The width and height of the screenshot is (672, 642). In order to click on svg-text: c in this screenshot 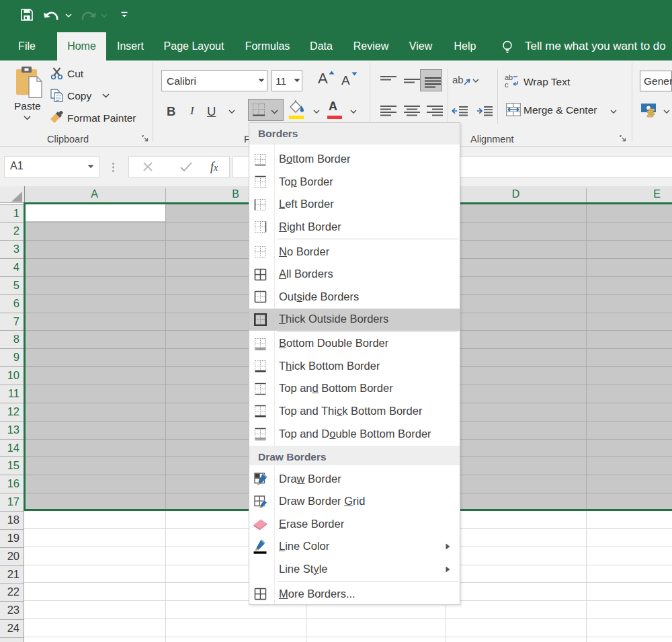, I will do `click(507, 85)`.